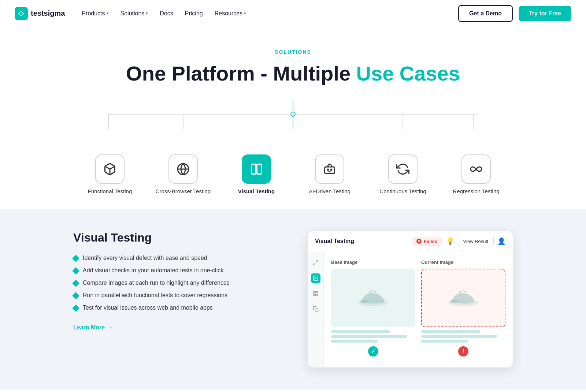 This screenshot has width=586, height=392. What do you see at coordinates (21, 14) in the screenshot?
I see `logo-icon` at bounding box center [21, 14].